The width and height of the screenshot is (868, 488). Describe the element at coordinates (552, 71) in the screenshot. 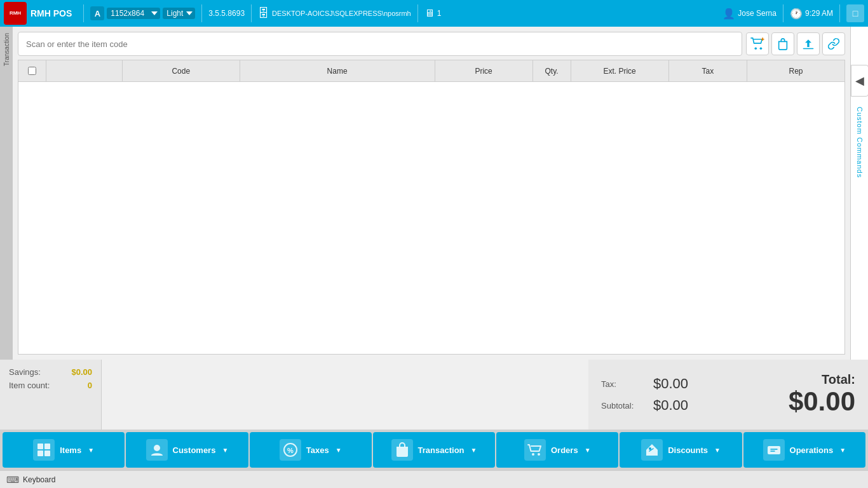

I see `col-qty: Qty.` at that location.